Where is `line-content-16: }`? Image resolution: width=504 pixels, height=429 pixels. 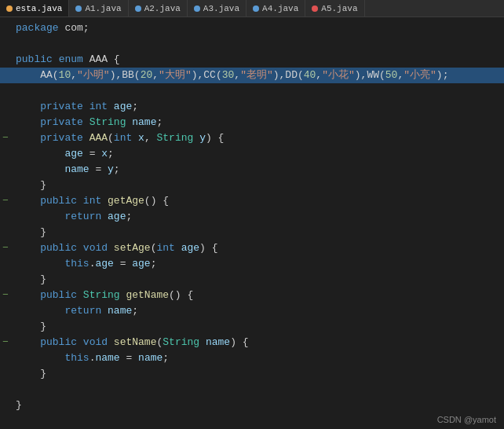 line-content-16: } is located at coordinates (257, 280).